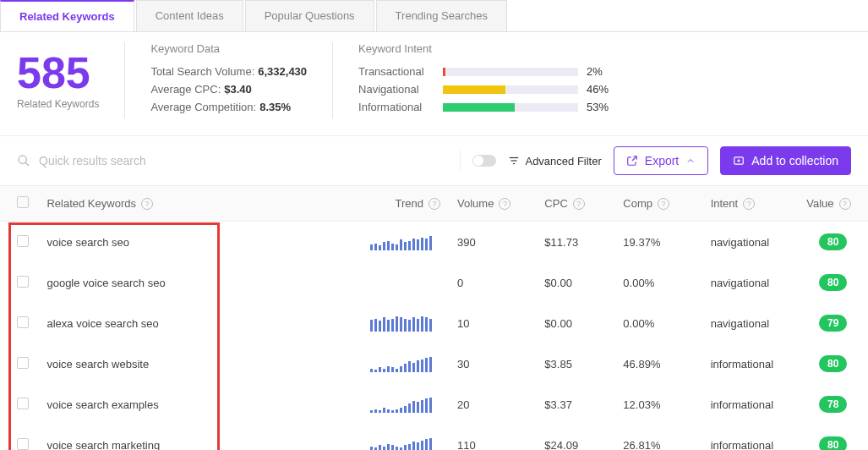 This screenshot has height=450, width=868. Describe the element at coordinates (575, 242) in the screenshot. I see `cell-cpc: $11.73` at that location.